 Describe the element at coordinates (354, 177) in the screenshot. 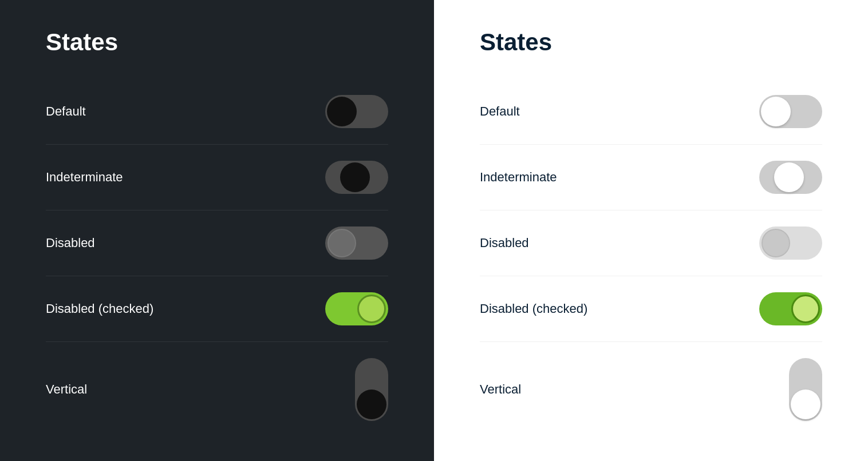

I see `dark-indeterminate-toggle-container` at that location.